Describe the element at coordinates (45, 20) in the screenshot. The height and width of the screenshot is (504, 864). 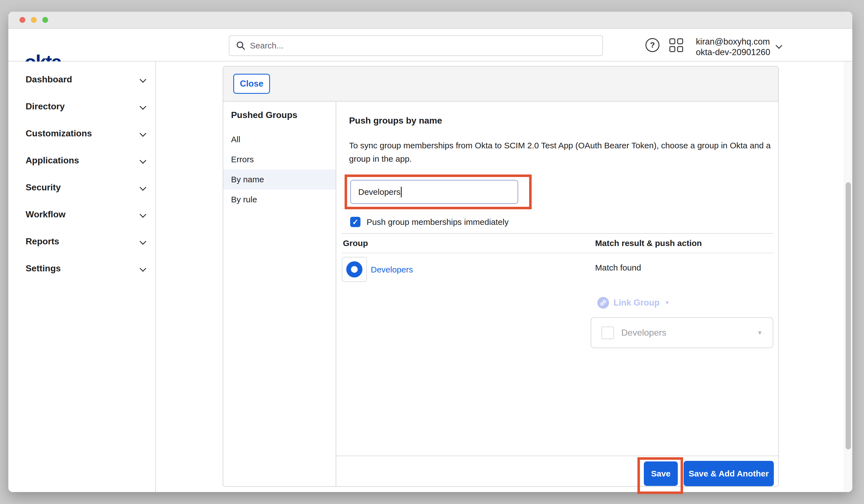
I see `window-zoom-icon` at that location.